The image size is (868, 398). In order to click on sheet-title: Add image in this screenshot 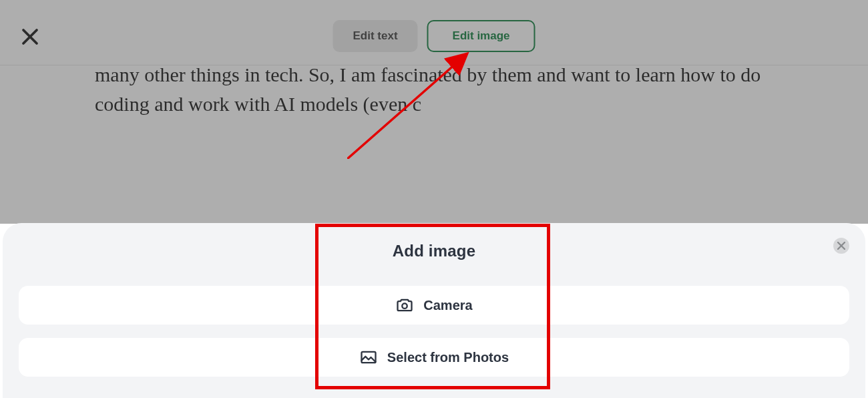, I will do `click(434, 251)`.